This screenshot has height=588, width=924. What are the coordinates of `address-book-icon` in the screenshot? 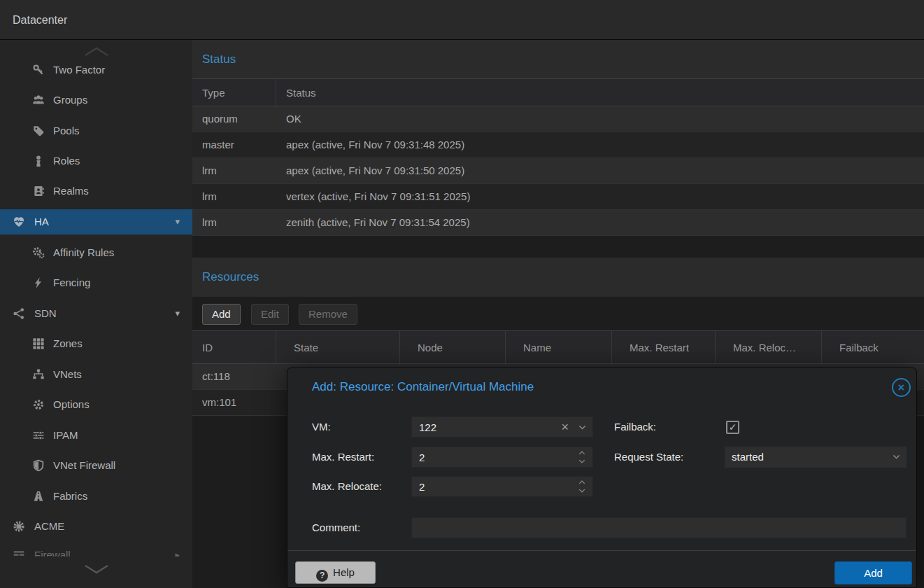 It's located at (38, 191).